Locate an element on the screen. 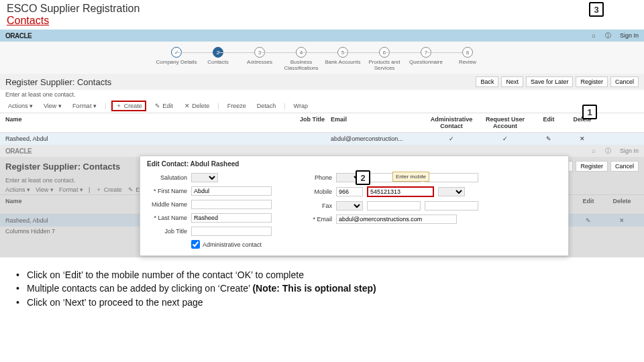 Image resolution: width=644 pixels, height=362 pixels. toolbar: Actions ▾ View ▾ Format ▾ | Create Edit … is located at coordinates (322, 106).